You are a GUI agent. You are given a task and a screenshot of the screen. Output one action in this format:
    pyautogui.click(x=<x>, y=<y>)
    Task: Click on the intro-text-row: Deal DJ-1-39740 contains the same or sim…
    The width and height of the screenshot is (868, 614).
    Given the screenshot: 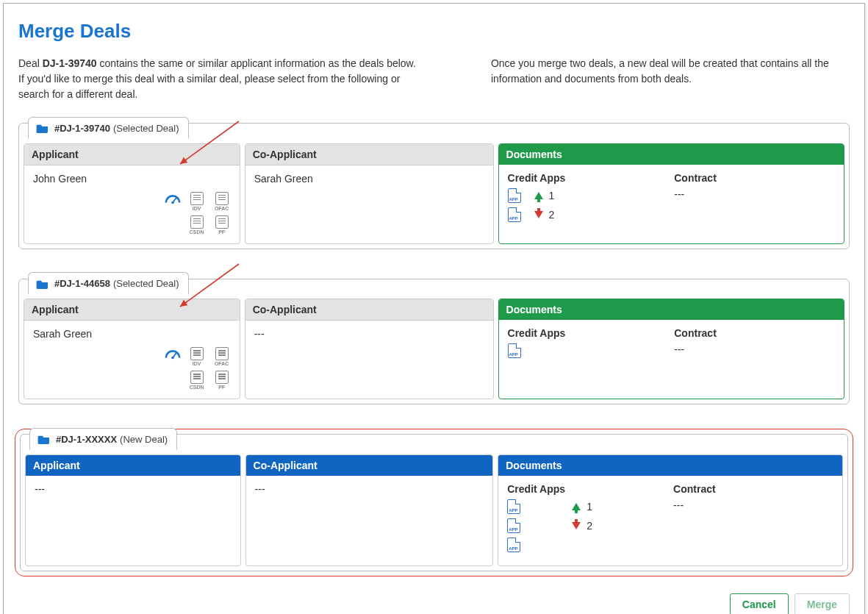 What is the action you would take?
    pyautogui.click(x=434, y=79)
    